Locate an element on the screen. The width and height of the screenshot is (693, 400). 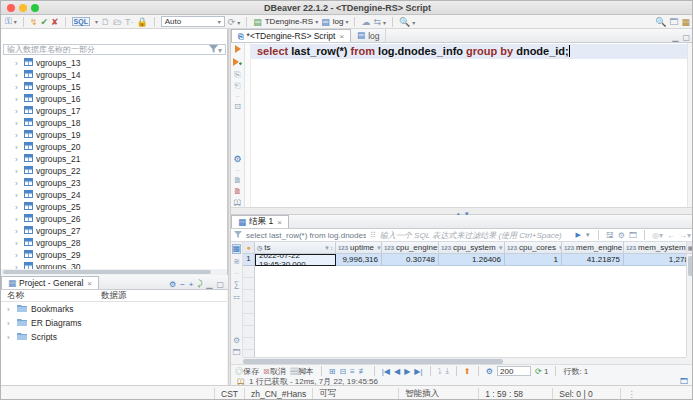
sql-statement: select last_row(*) from log.dnodes_info … is located at coordinates (414, 52).